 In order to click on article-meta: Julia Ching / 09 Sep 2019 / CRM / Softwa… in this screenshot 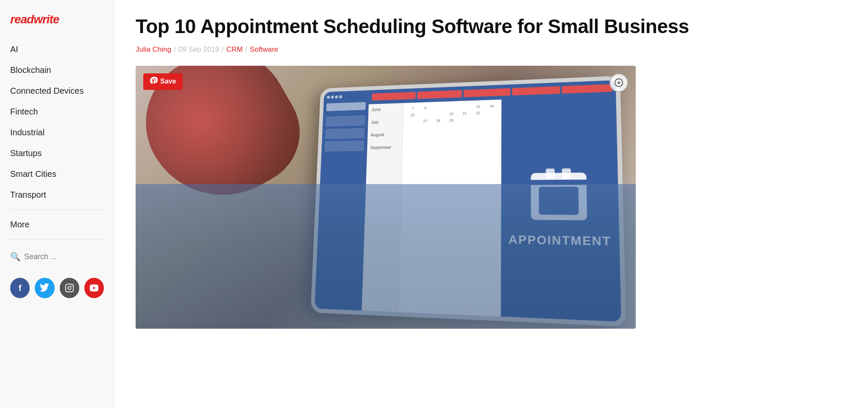, I will do `click(491, 50)`.